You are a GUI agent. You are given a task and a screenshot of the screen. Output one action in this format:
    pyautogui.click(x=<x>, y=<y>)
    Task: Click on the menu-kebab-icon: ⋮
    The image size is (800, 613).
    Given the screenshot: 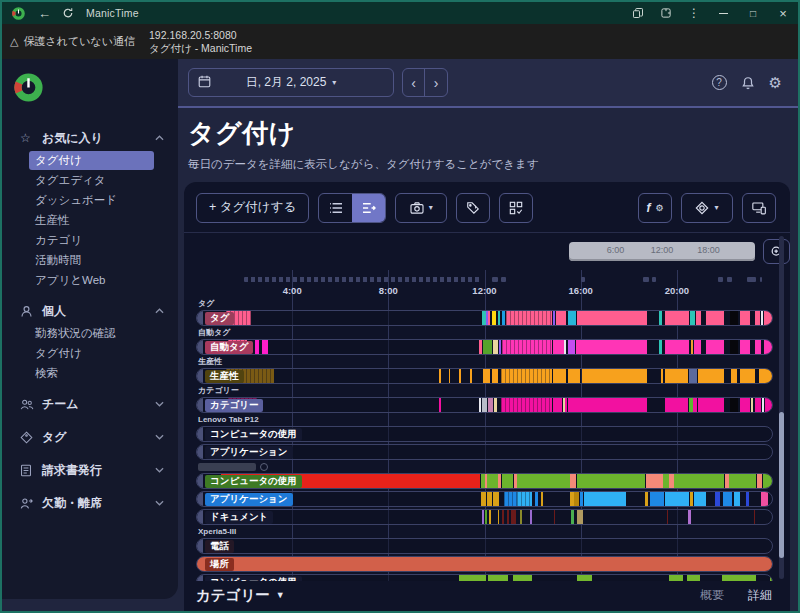 What is the action you would take?
    pyautogui.click(x=694, y=13)
    